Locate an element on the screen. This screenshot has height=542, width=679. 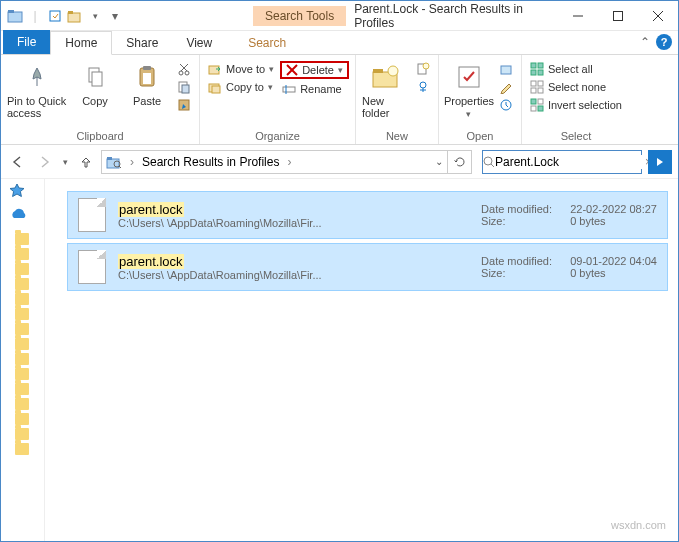
maximize-button is located at coordinates (618, 16).